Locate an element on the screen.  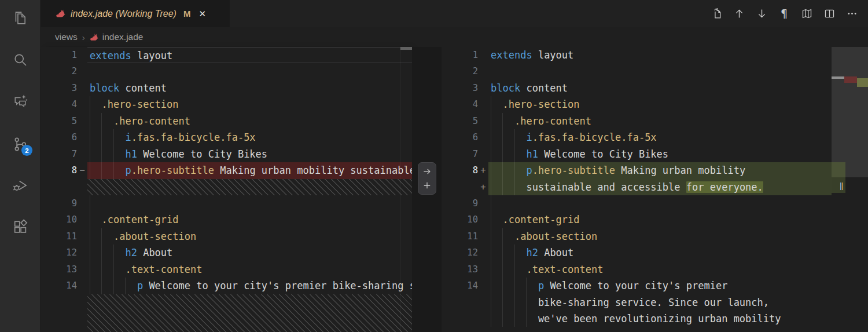
activity-item-extensions is located at coordinates (20, 227).